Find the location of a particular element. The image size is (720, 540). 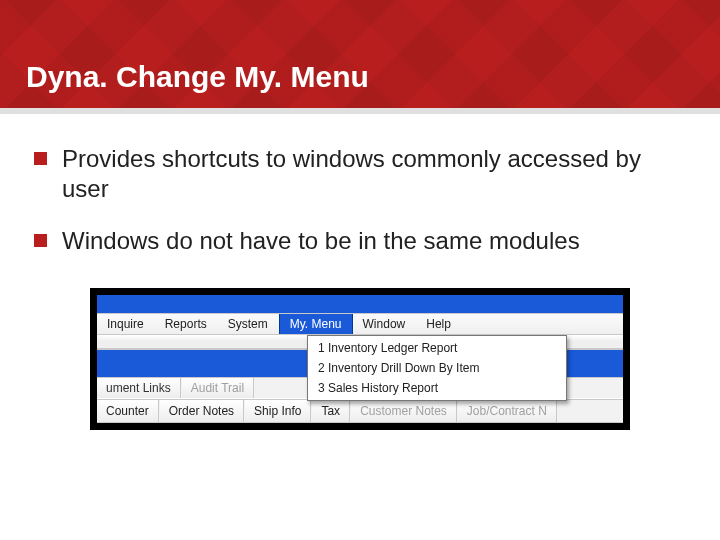

menu-system: System is located at coordinates (248, 324).